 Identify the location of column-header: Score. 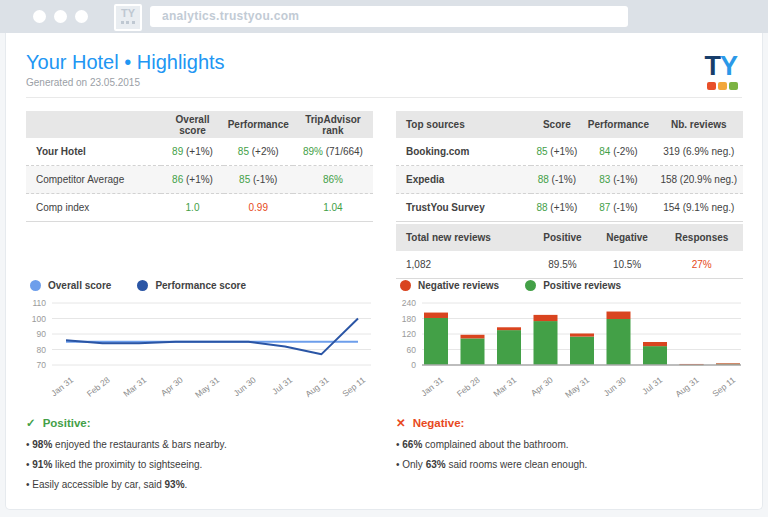
(556, 124).